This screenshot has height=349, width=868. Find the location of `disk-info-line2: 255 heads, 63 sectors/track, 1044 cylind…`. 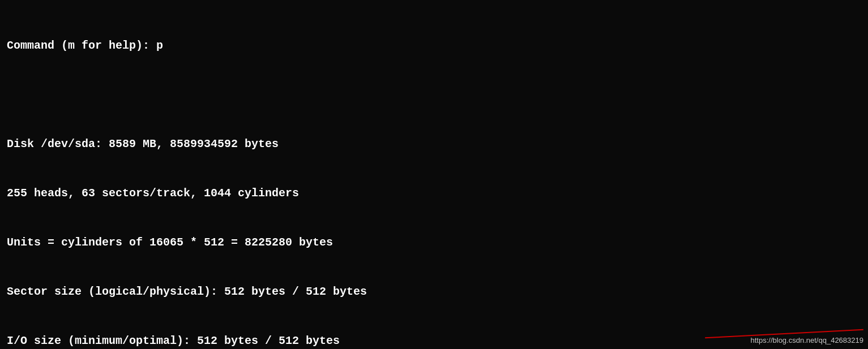

disk-info-line2: 255 heads, 63 sectors/track, 1044 cylind… is located at coordinates (434, 193).